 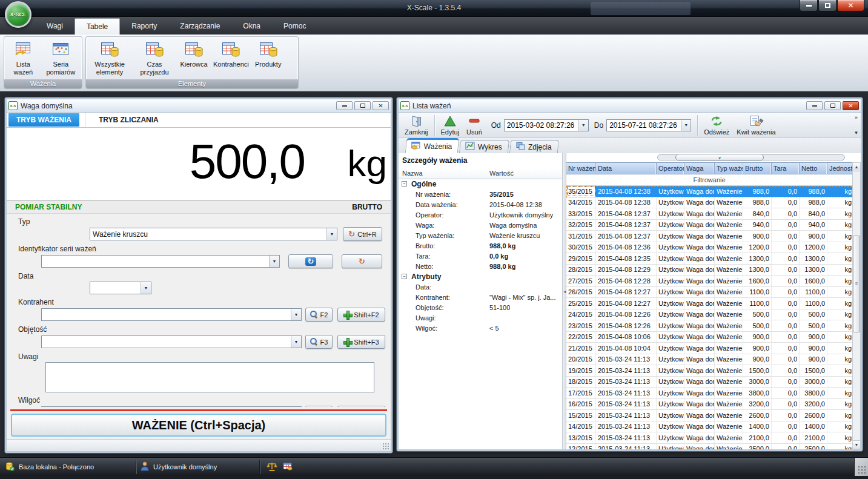 I want to click on data-combobox: ▼, so click(x=121, y=288).